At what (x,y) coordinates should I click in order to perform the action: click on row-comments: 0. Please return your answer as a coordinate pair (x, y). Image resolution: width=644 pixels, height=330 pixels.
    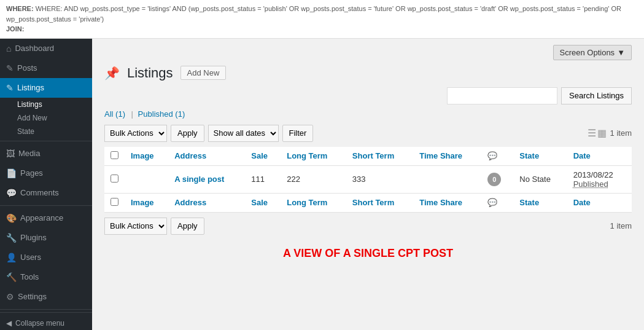
    Looking at the image, I should click on (497, 179).